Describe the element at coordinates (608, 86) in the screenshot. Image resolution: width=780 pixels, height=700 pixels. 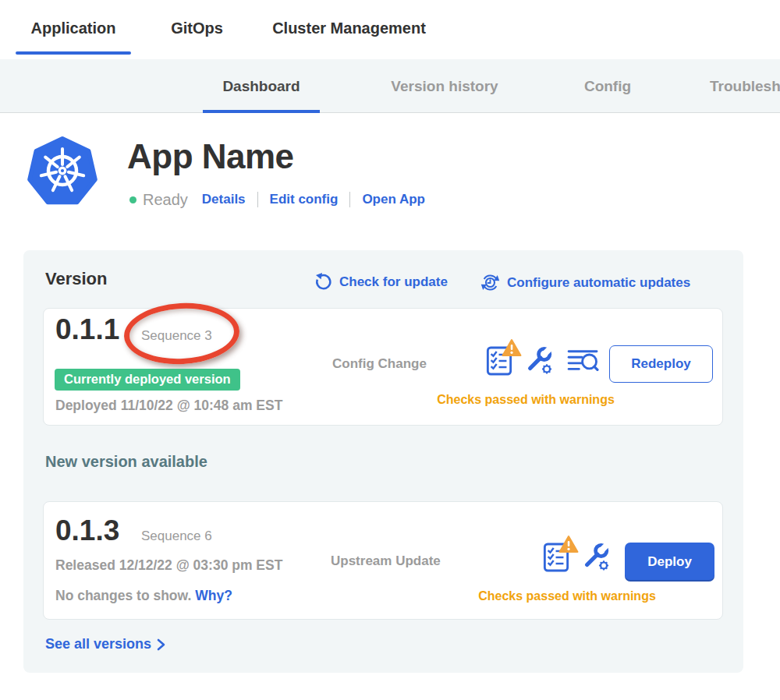
I see `tab-config: Config` at that location.